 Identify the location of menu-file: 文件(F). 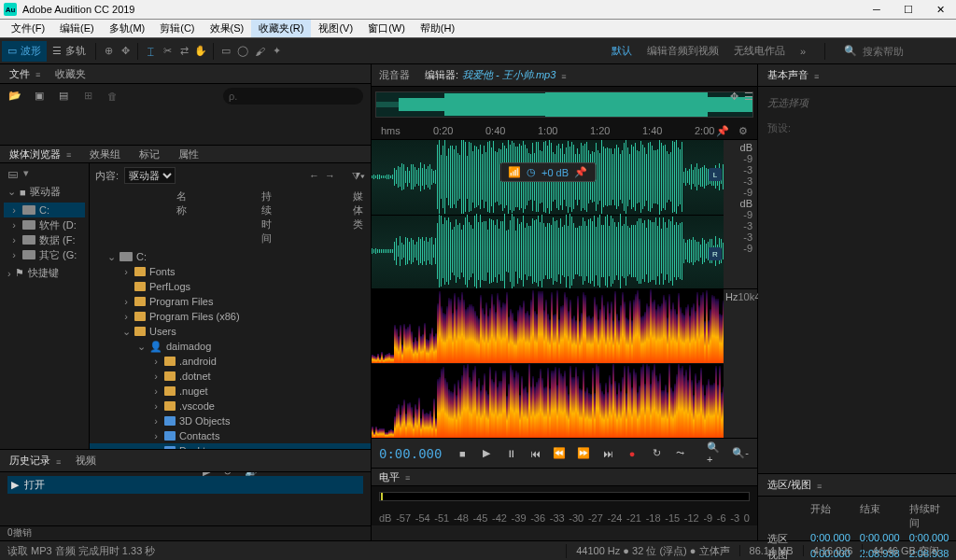
(28, 28).